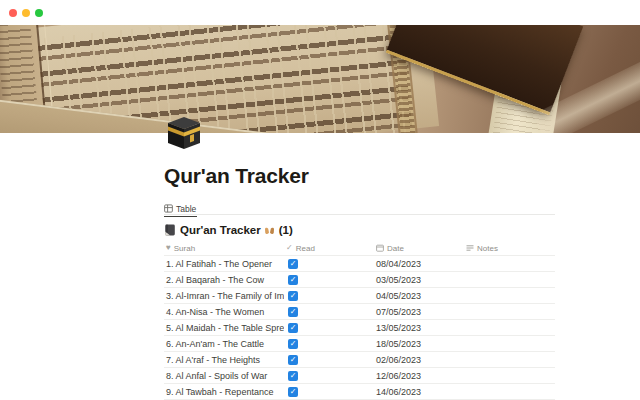 Image resolution: width=640 pixels, height=400 pixels. I want to click on column-header-notes: Notes, so click(510, 248).